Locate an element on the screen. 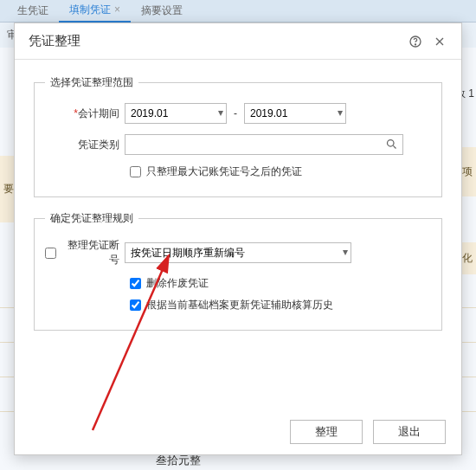 The image size is (476, 470). period-label: *会计期间 is located at coordinates (85, 114).